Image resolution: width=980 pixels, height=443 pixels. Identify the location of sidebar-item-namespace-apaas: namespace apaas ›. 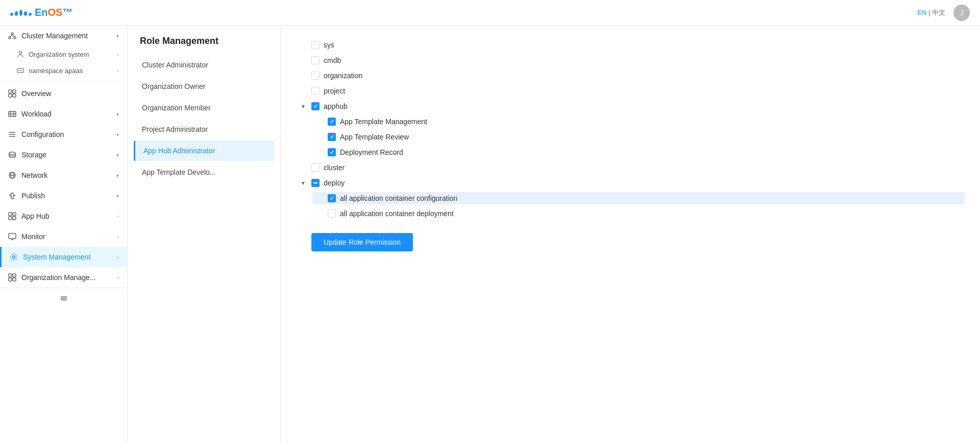
(63, 71).